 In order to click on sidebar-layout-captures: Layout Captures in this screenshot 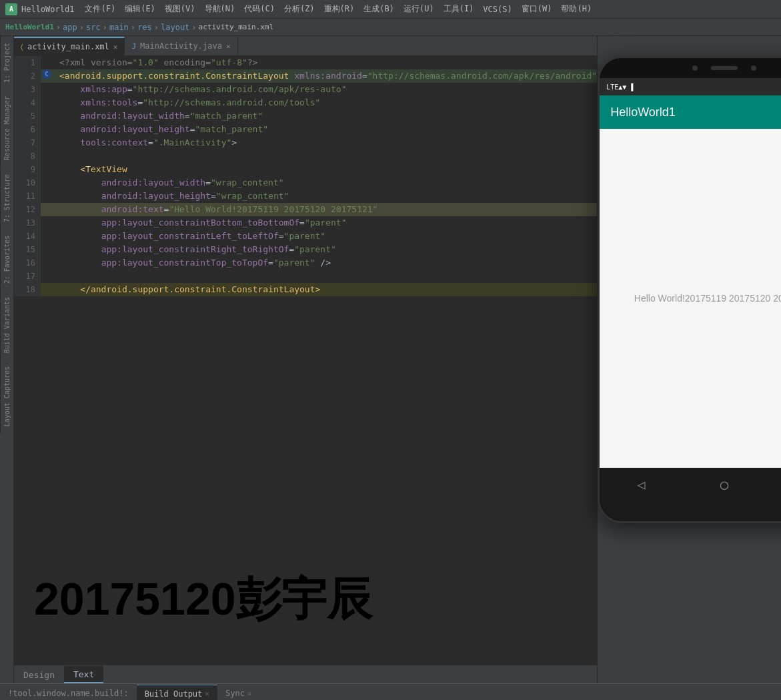, I will do `click(7, 396)`.